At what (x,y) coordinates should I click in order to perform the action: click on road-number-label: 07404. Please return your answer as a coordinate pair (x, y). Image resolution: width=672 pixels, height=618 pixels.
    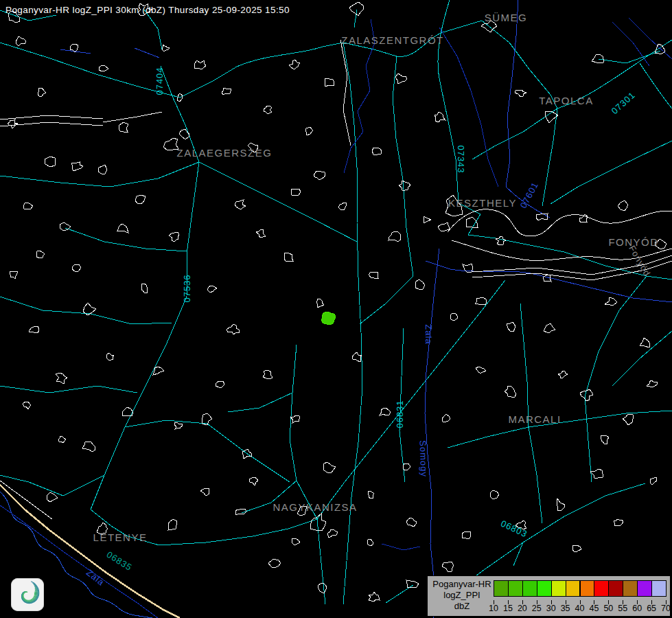
    Looking at the image, I should click on (159, 81).